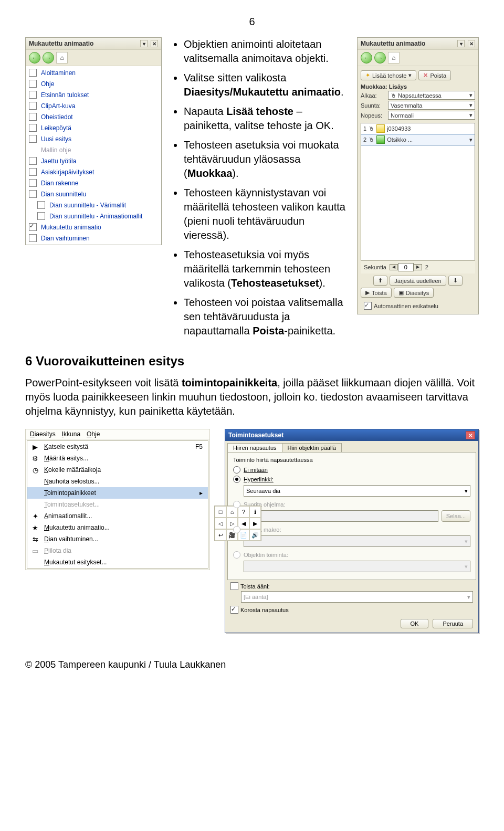  I want to click on task-pane-item: Jaettu työtila, so click(93, 161).